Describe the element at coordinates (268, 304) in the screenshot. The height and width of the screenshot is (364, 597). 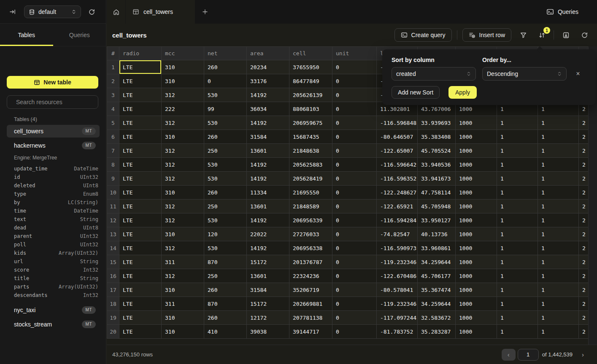
I see `table-cell: 15172` at that location.